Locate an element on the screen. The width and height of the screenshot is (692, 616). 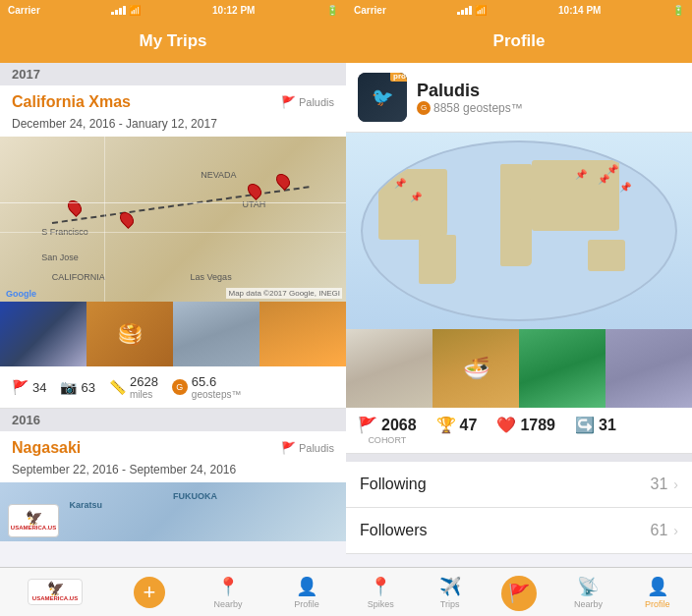
road-h1 is located at coordinates (173, 202).